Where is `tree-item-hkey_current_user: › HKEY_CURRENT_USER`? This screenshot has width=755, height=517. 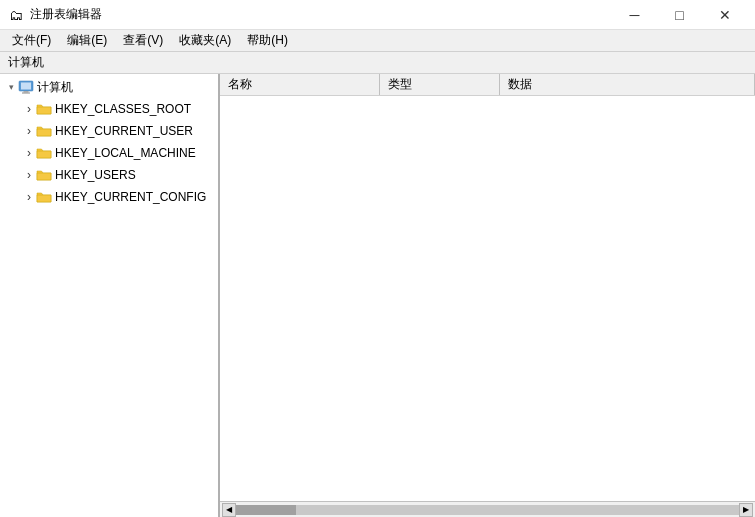 tree-item-hkey_current_user: › HKEY_CURRENT_USER is located at coordinates (109, 131).